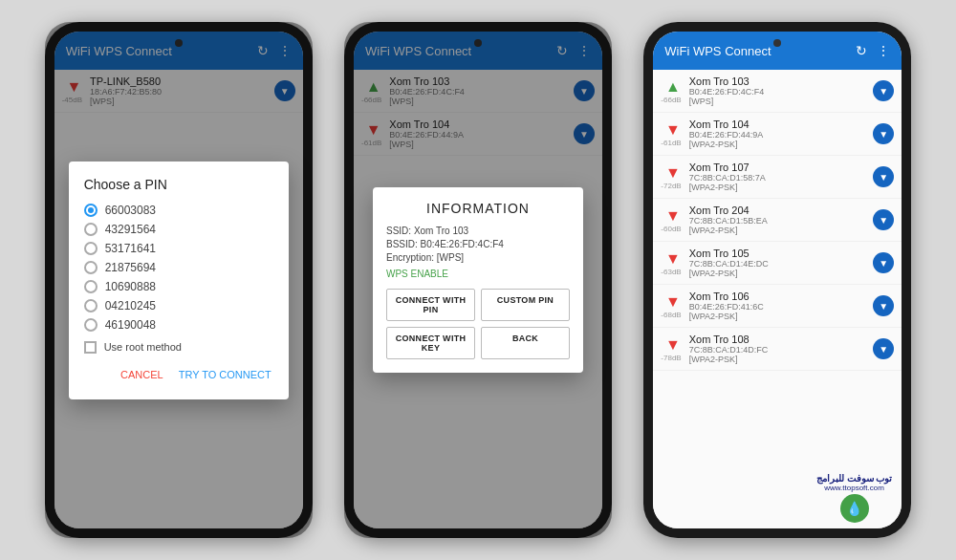  What do you see at coordinates (782, 101) in the screenshot?
I see `sec-3-0: [WPS]` at bounding box center [782, 101].